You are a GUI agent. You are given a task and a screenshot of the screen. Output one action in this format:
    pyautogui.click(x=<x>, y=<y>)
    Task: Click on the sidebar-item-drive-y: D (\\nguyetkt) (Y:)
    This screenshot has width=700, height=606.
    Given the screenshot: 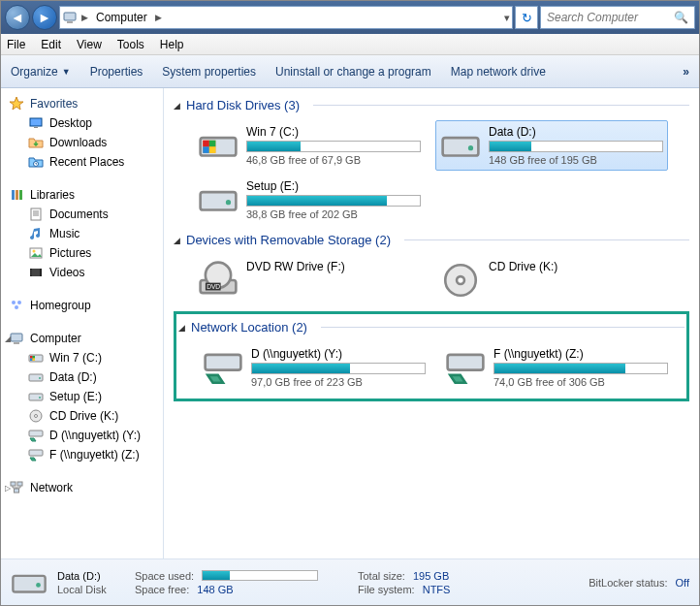 What is the action you would take?
    pyautogui.click(x=81, y=435)
    